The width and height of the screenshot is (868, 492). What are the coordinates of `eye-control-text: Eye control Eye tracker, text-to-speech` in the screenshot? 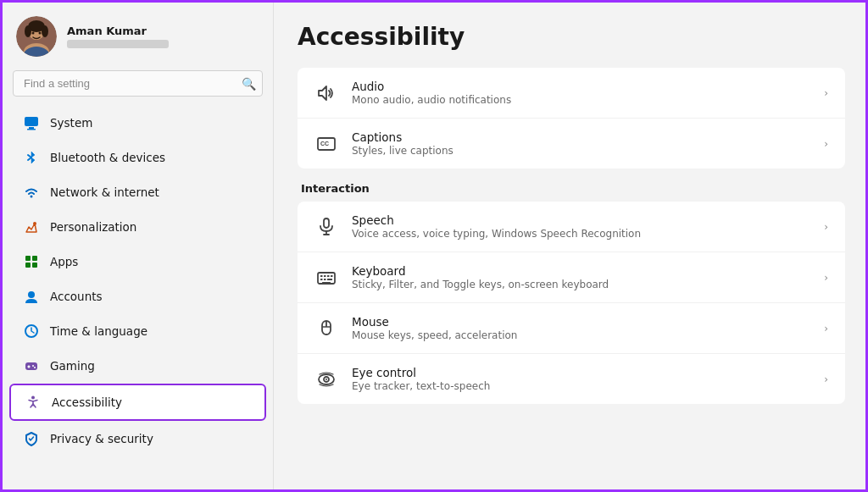 It's located at (581, 379).